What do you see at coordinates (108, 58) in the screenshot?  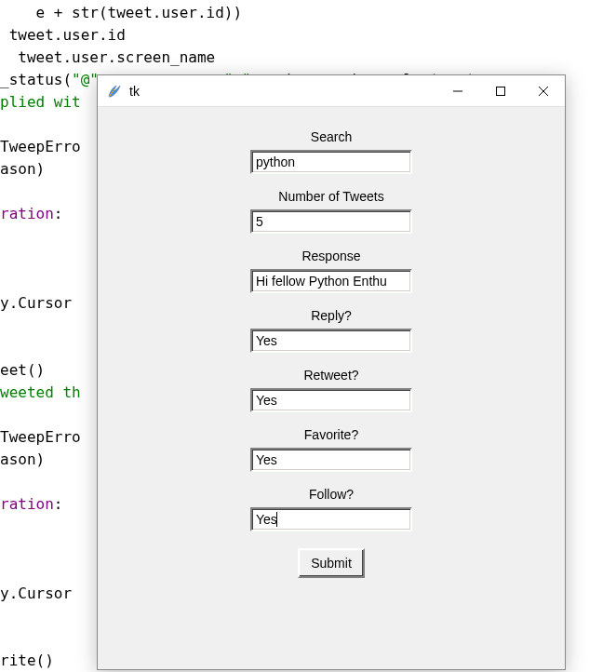 I see `code-token: tweet.user.screen_name` at bounding box center [108, 58].